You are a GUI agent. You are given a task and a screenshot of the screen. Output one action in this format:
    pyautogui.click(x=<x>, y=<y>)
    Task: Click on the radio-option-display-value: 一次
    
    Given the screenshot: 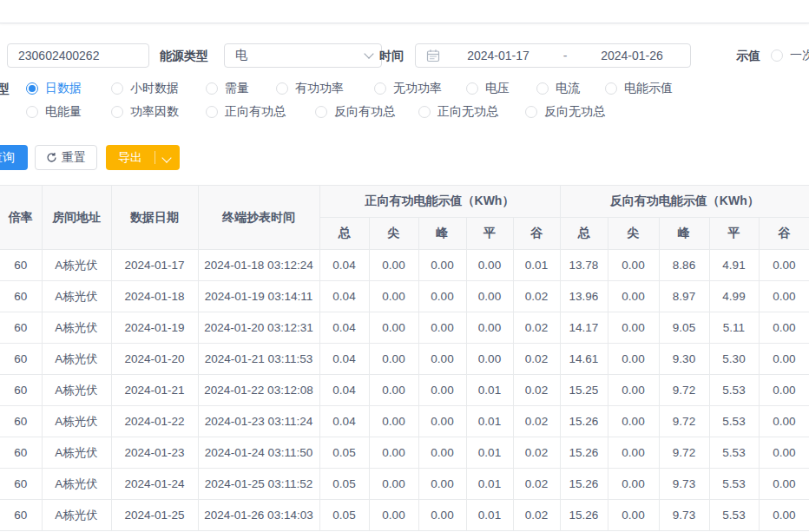 What is the action you would take?
    pyautogui.click(x=790, y=56)
    